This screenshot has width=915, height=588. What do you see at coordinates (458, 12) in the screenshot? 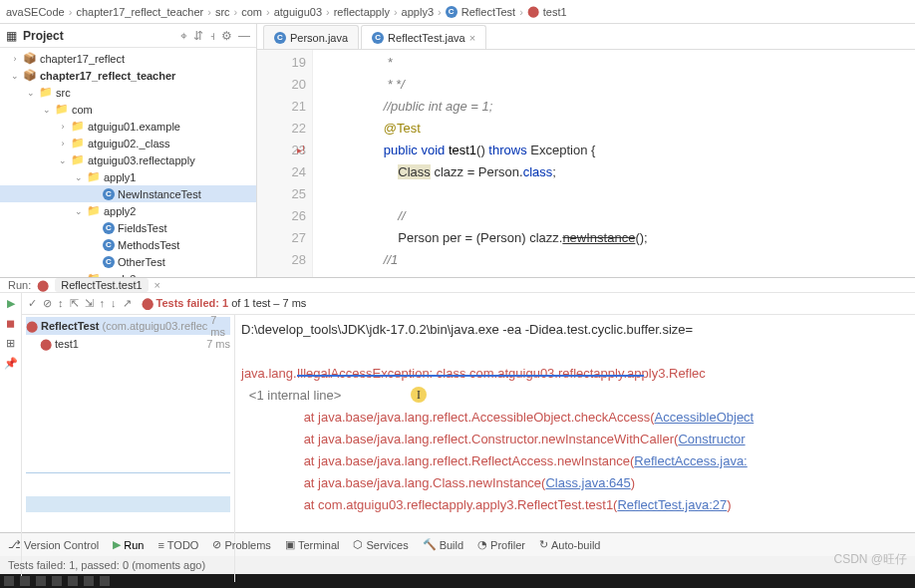
I see `breadcrumb-bar: avaSECode› chapter17_reflect_teacher› sr…` at bounding box center [458, 12].